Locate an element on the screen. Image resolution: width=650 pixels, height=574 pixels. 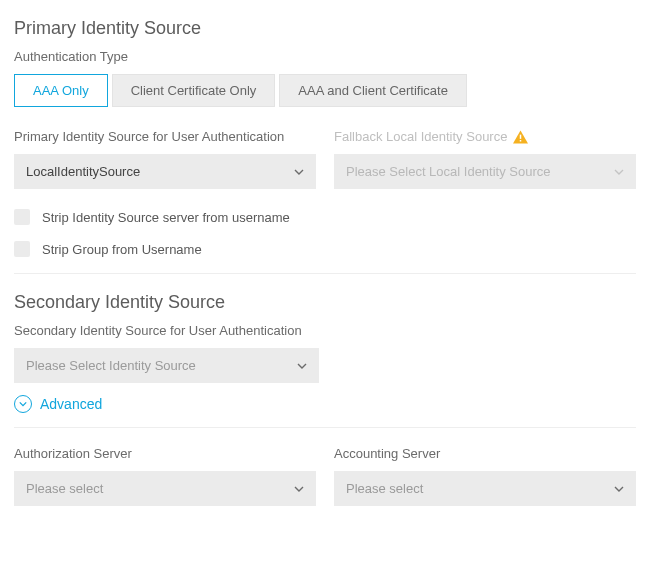
secondary-source-select: Please Select Identity Source is located at coordinates (166, 366).